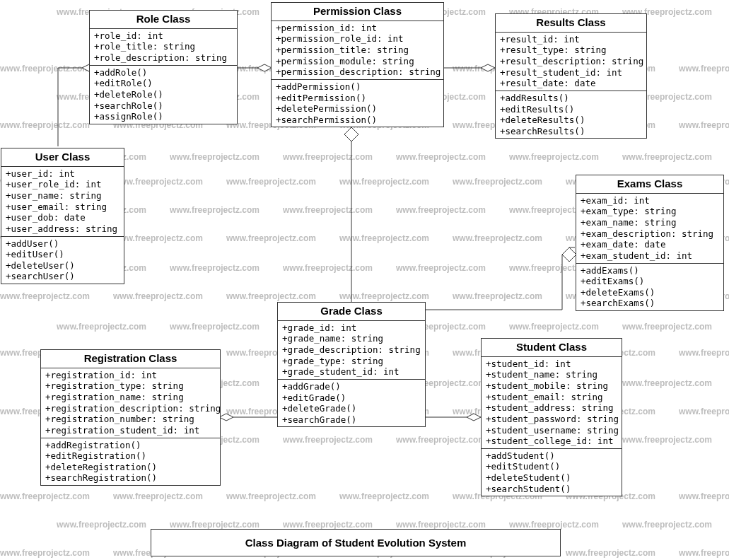 The height and width of the screenshot is (560, 729). Describe the element at coordinates (650, 243) in the screenshot. I see `class-exams: Exams Class +exam_id: int+exam_type: str…` at that location.